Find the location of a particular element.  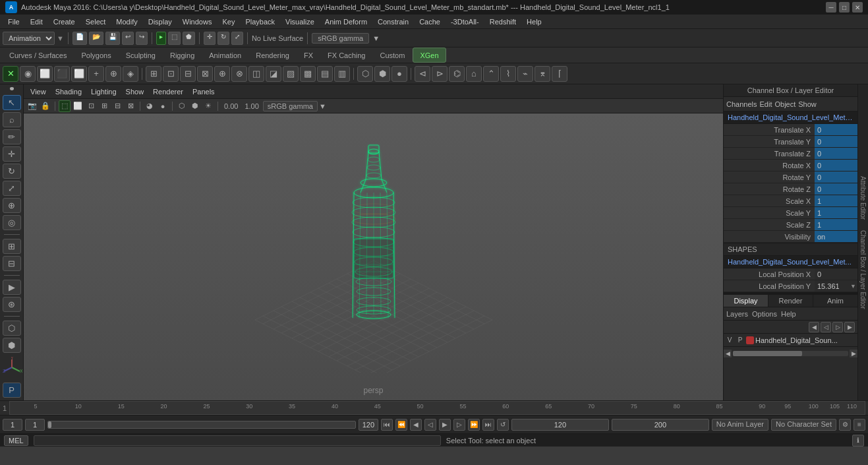

vp-sel4-icon: ⊞ is located at coordinates (104, 106).